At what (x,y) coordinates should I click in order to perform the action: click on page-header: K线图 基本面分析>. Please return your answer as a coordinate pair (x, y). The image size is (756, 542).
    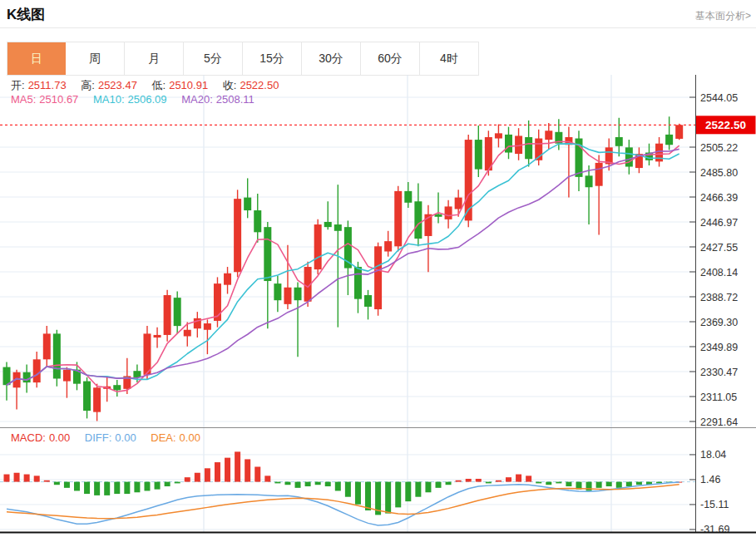
    Looking at the image, I should click on (378, 14).